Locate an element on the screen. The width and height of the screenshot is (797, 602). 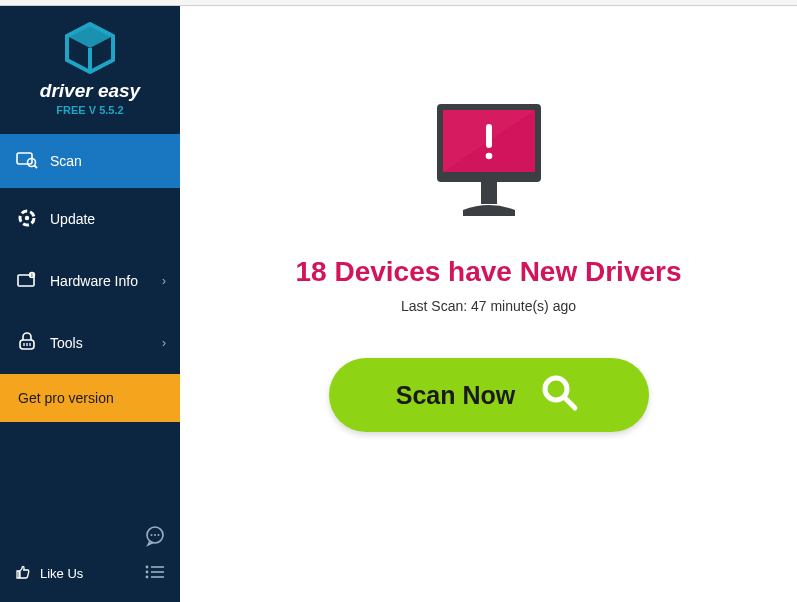
nav-scan-label: Scan is located at coordinates (66, 161).